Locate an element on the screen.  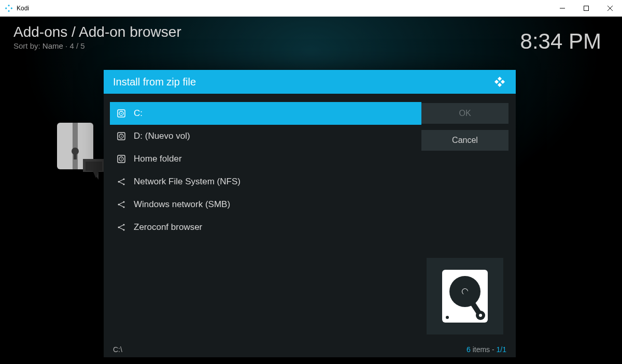
list-item-label: C: is located at coordinates (138, 113).